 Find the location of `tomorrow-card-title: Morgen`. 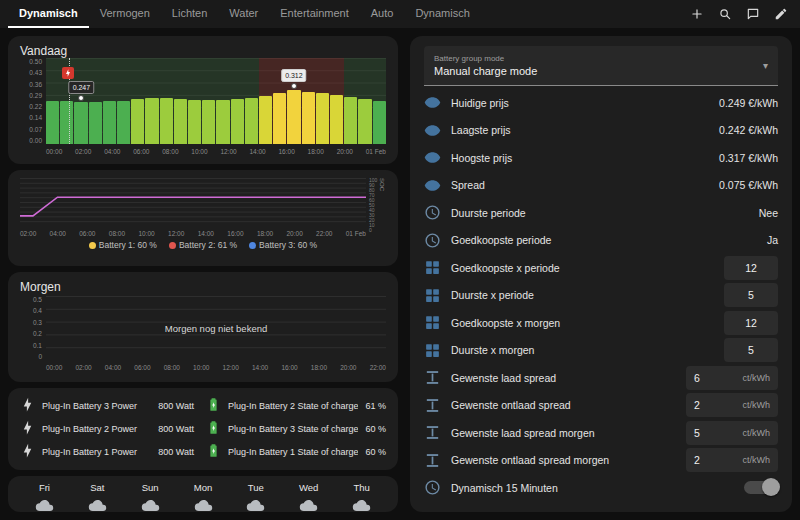

tomorrow-card-title: Morgen is located at coordinates (203, 287).